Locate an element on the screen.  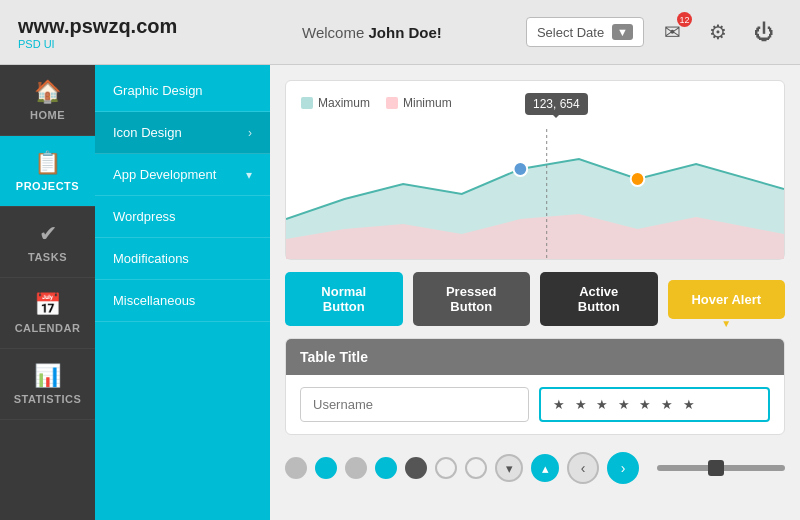
buttons-row: Normal Button Pressed Button Active Butt… is located at coordinates (535, 299).